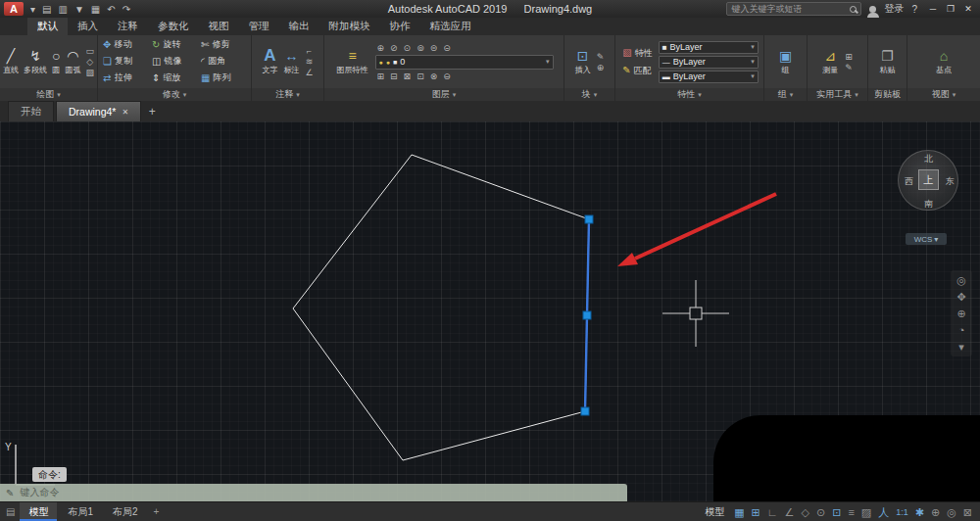 The image size is (980, 521). I want to click on stretch-button: ⇄拉伸, so click(125, 78).